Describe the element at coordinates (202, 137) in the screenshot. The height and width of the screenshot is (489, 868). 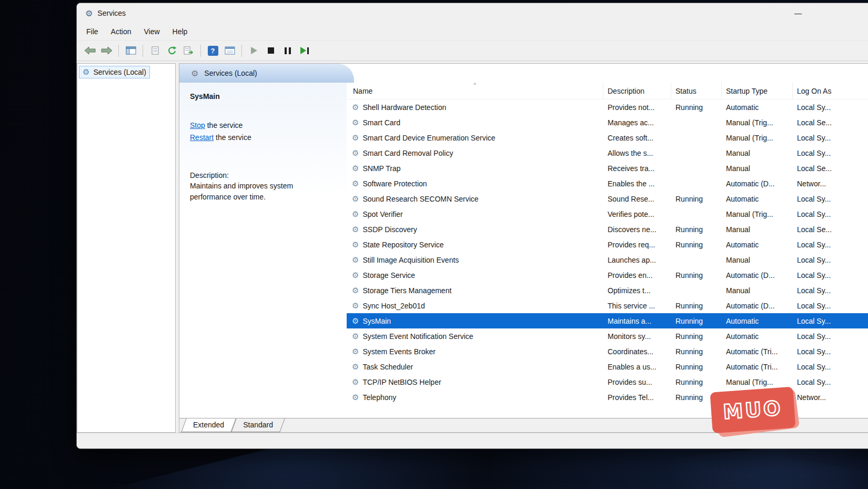
I see `restart-service-link: Restart` at that location.